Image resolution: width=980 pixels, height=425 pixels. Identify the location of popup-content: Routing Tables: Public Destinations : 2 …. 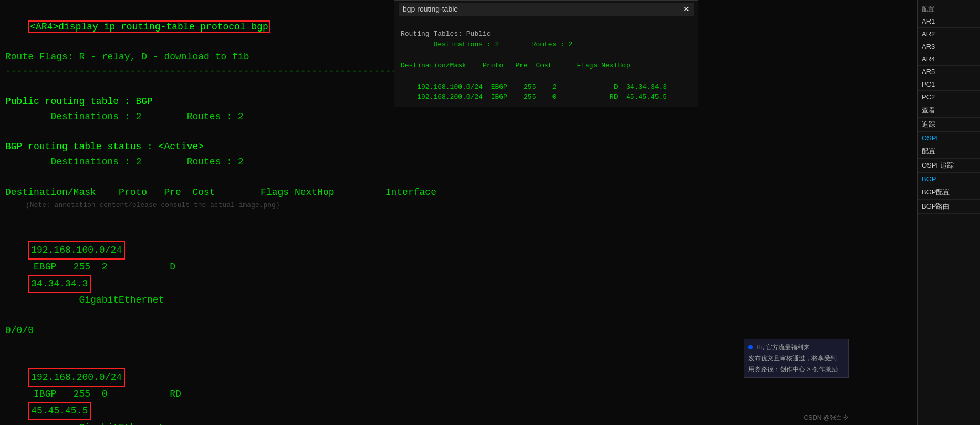
(546, 60).